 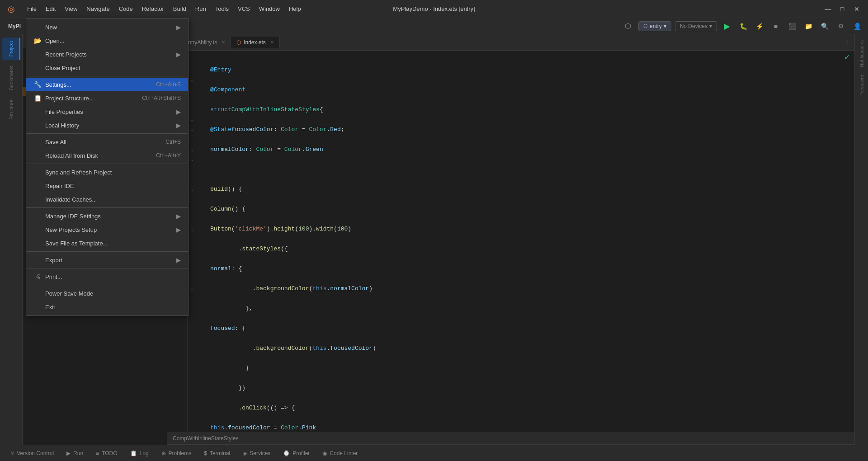 I want to click on bottom-tab-label: Problems, so click(x=180, y=453).